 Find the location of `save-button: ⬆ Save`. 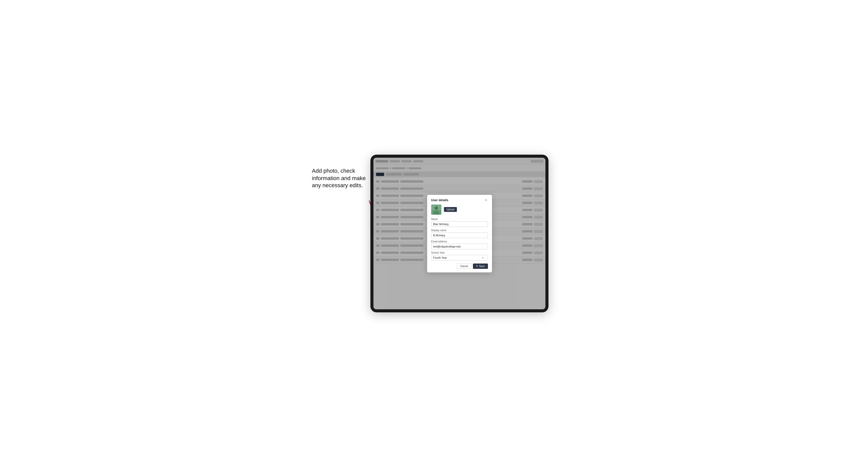

save-button: ⬆ Save is located at coordinates (480, 266).